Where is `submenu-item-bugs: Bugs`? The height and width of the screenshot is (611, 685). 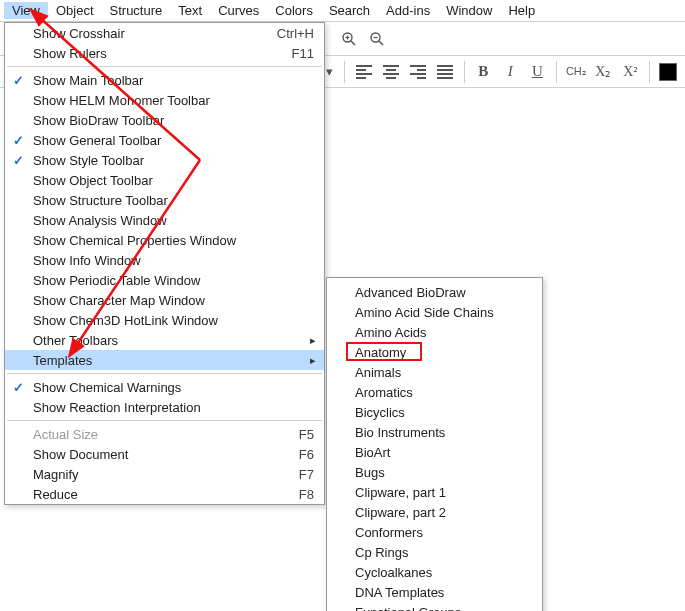
submenu-item-bugs: Bugs is located at coordinates (434, 472).